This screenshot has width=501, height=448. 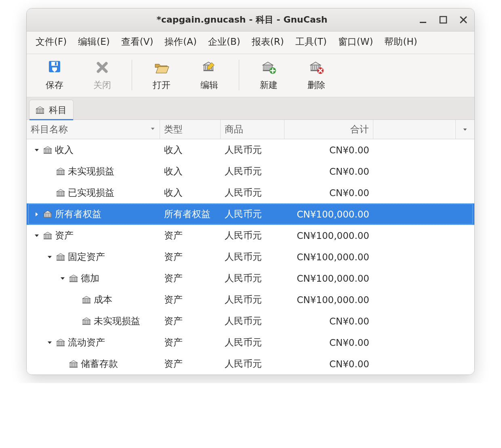 I want to click on account-row: 储蓄存款资产人民币元CN¥0.00, so click(x=250, y=364).